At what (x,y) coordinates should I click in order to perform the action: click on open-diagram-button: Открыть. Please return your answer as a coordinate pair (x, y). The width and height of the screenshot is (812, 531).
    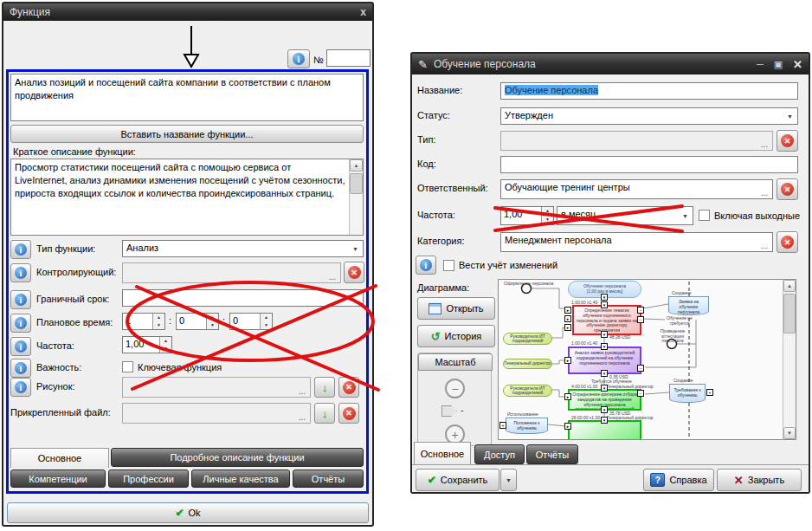
    Looking at the image, I should click on (456, 308).